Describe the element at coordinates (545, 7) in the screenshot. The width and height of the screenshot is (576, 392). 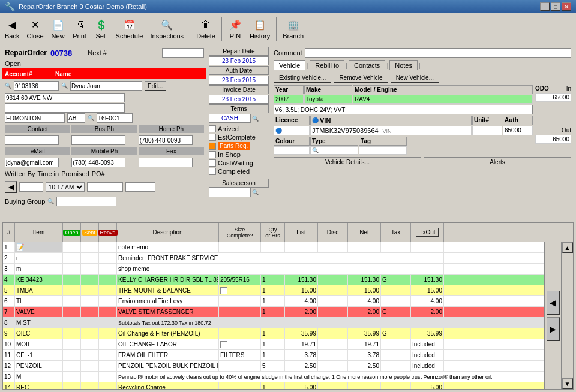
I see `minimize-button: _` at that location.